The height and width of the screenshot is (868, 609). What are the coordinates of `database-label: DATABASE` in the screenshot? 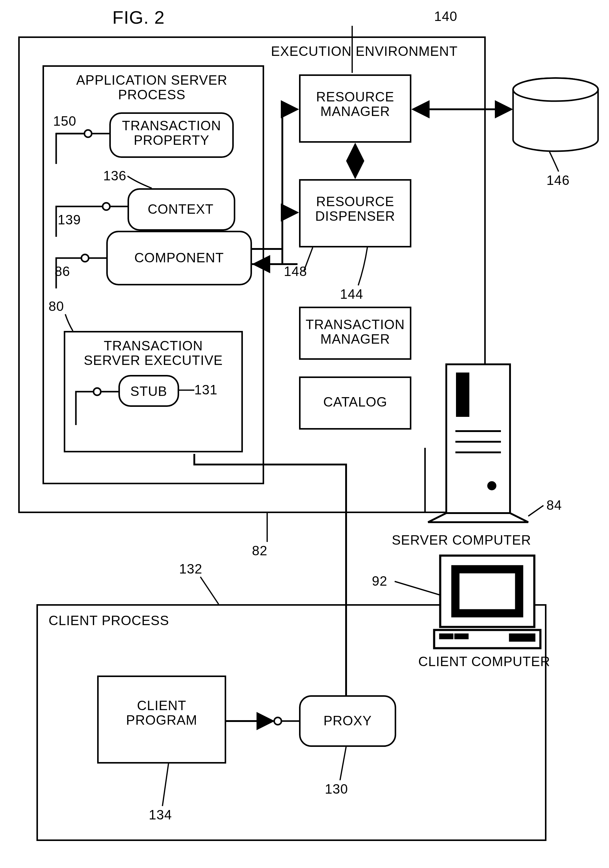 It's located at (556, 119).